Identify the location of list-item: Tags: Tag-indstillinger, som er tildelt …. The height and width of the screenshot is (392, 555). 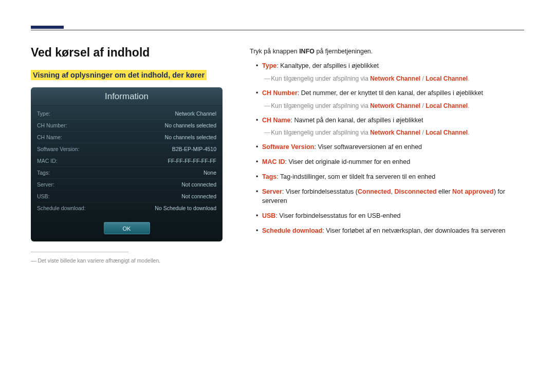
(390, 177).